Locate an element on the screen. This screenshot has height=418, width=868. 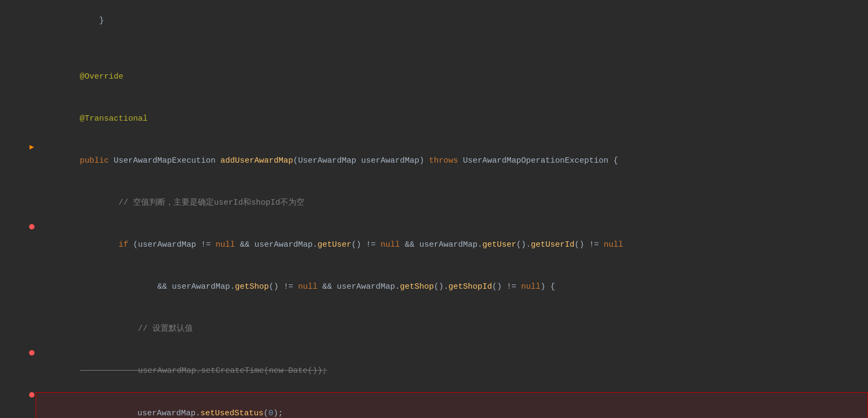
code-line-8: && userAwardMap.getShop() != null && use… is located at coordinates (434, 287).